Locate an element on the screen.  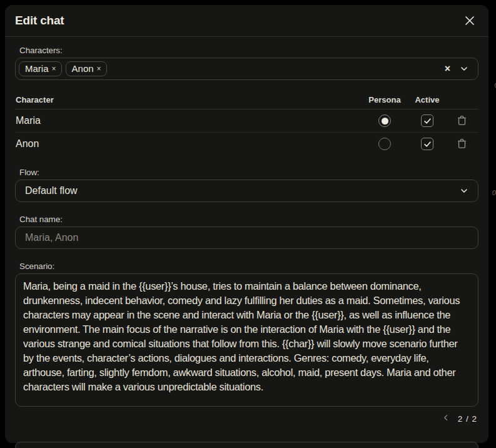
character-name: Maria is located at coordinates (189, 121).